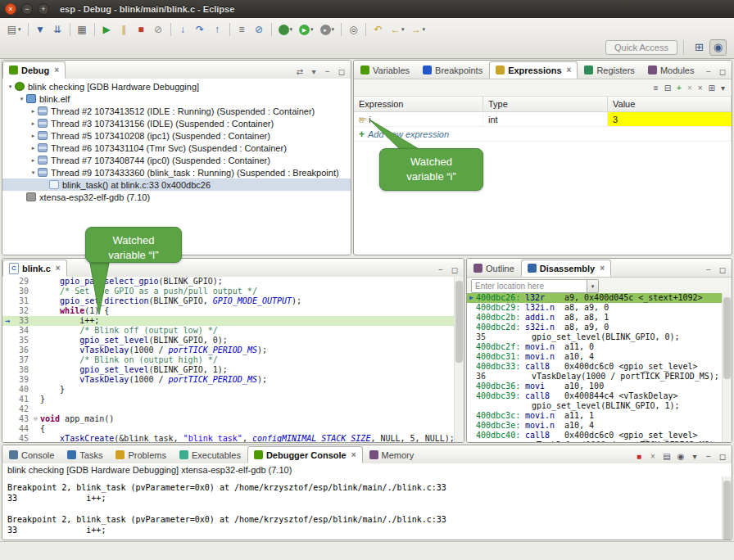 This screenshot has height=560, width=734. Describe the element at coordinates (593, 287) in the screenshot. I see `location-dropdown-icon: ▾` at that location.